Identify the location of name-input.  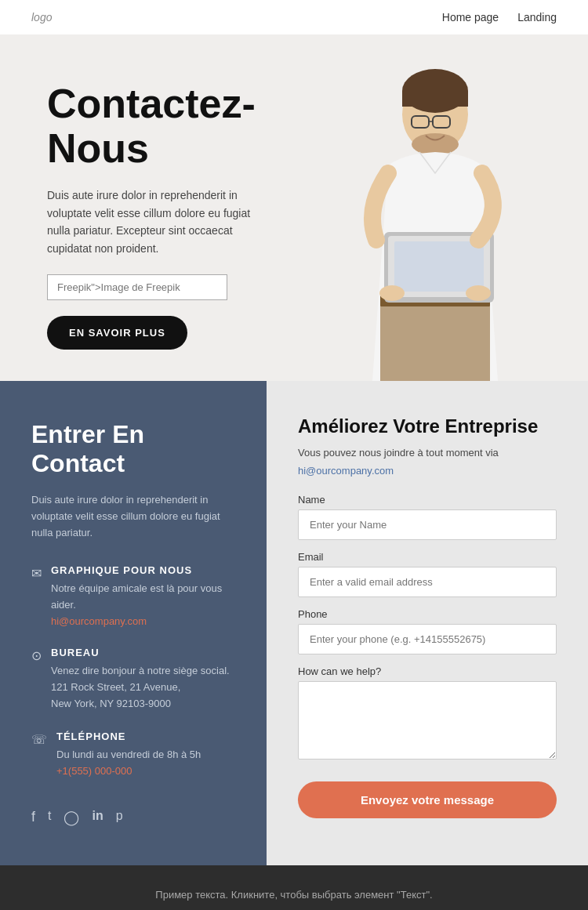
(427, 525).